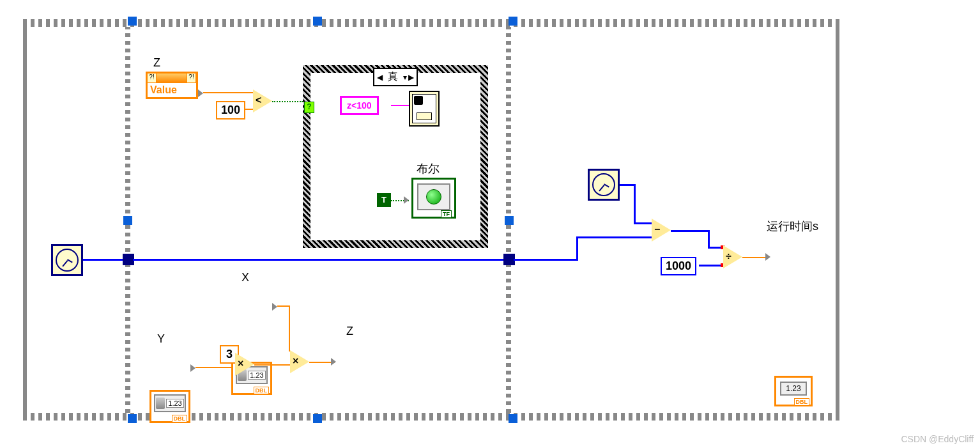  What do you see at coordinates (379, 77) in the screenshot?
I see `case-prev-icon: ◀` at bounding box center [379, 77].